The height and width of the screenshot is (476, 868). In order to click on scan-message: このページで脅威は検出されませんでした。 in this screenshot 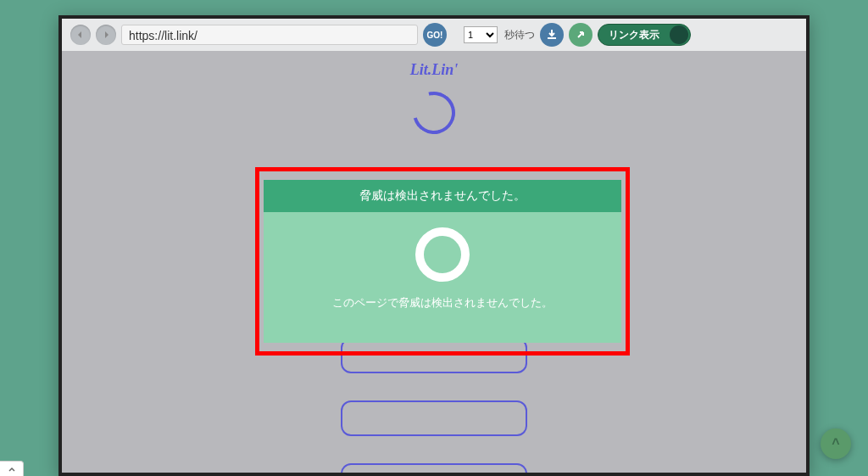, I will do `click(442, 303)`.